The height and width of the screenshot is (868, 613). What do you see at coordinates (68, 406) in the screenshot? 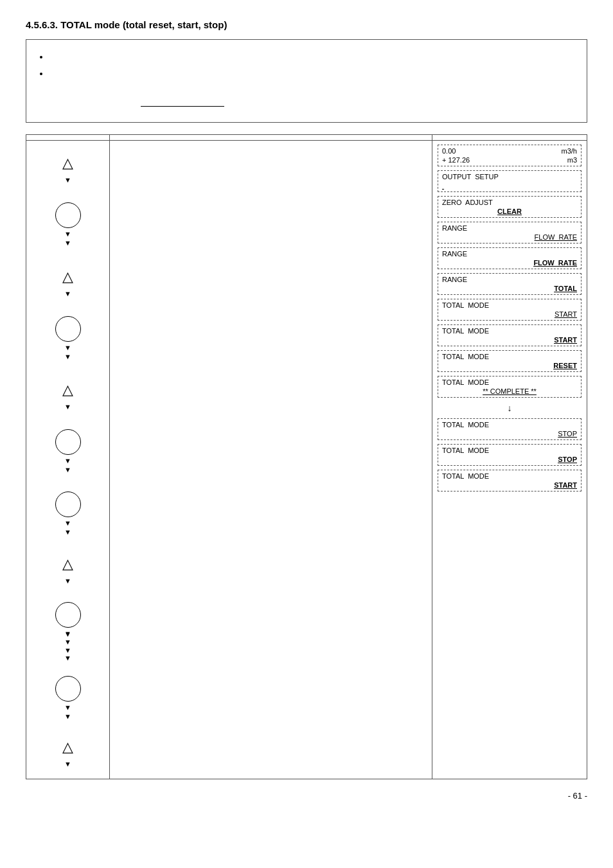
I see `down-arrow-5: ▼` at bounding box center [68, 406].